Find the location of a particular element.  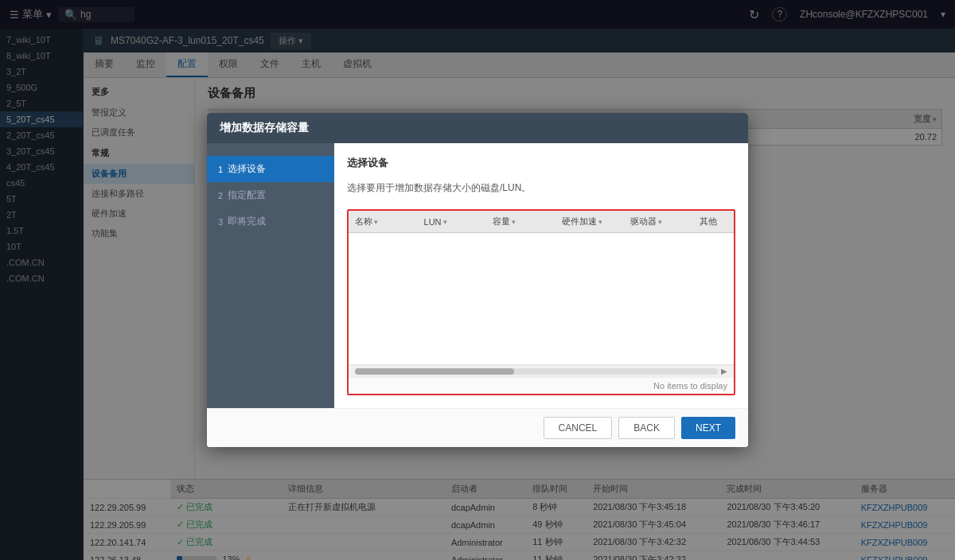

dialog-steps: 1 选择设备 2 指定配置 3 即将完成 is located at coordinates (271, 275).